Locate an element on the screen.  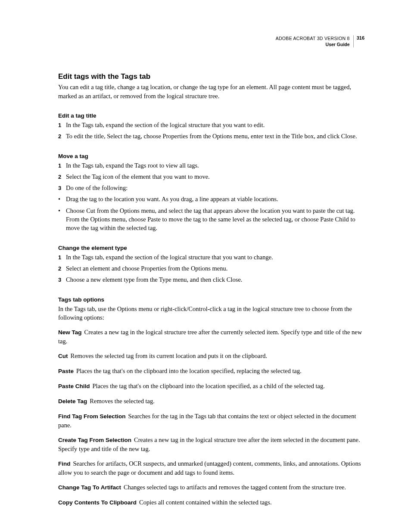
list-item: 1In the Tags tab, expand the Tags root t… is located at coordinates (211, 165).